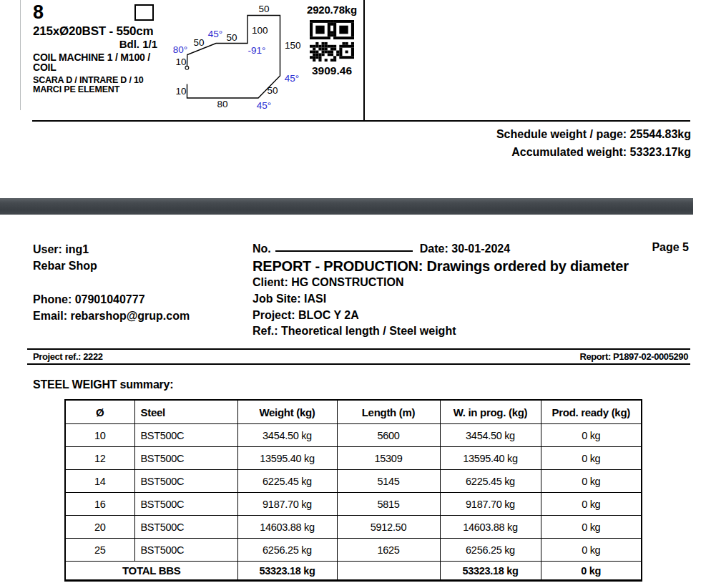 This screenshot has height=588, width=706. I want to click on table-cell: 5145, so click(388, 481).